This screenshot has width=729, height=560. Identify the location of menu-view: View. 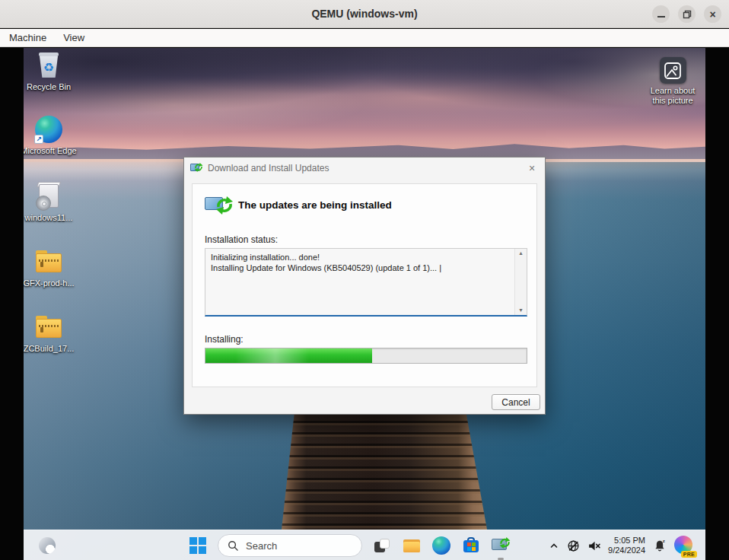
(74, 38).